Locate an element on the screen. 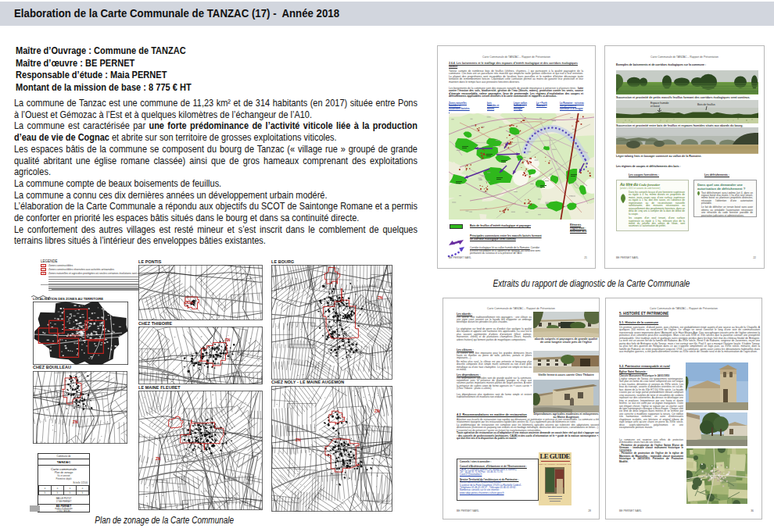 This screenshot has width=774, height=532. svg-text: ZDa is located at coordinates (189, 302).